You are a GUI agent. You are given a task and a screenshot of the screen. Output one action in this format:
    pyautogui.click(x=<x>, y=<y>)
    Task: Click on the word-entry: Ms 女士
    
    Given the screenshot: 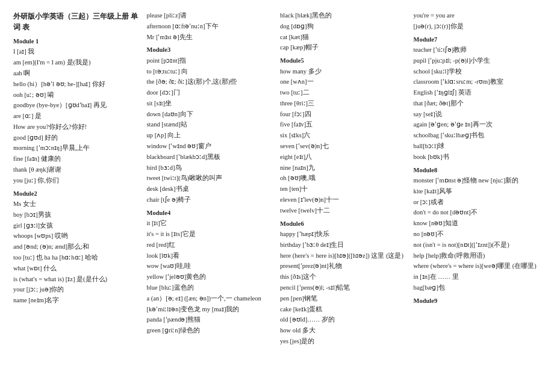 What is the action you would take?
    pyautogui.click(x=77, y=205)
    